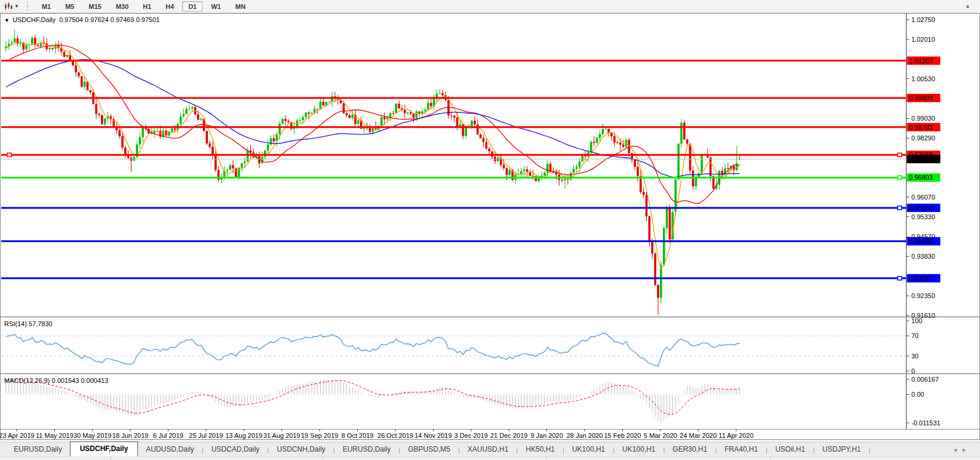  Describe the element at coordinates (546, 436) in the screenshot. I see `date-tick-label: 9 Jan 2020` at that location.